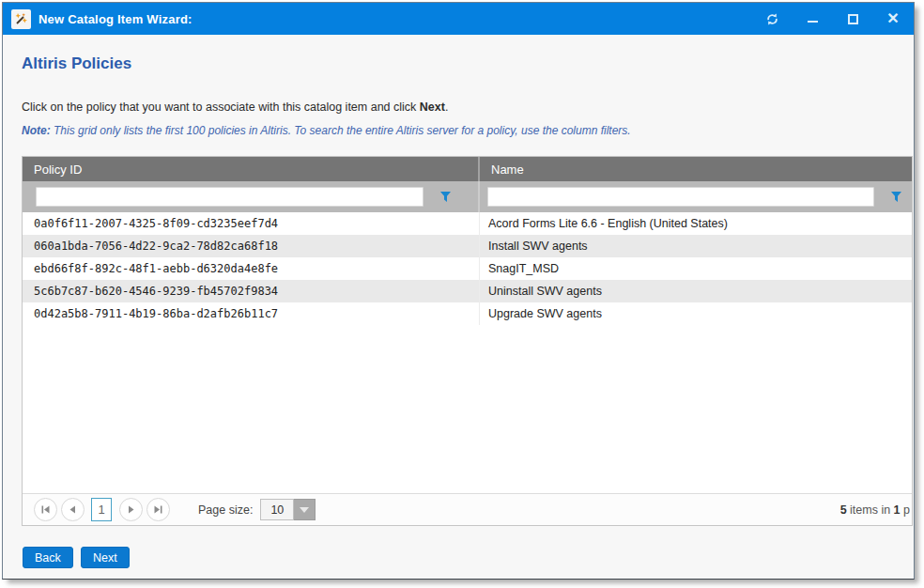 Image resolution: width=924 pixels, height=588 pixels. I want to click on next-button: Next, so click(105, 558).